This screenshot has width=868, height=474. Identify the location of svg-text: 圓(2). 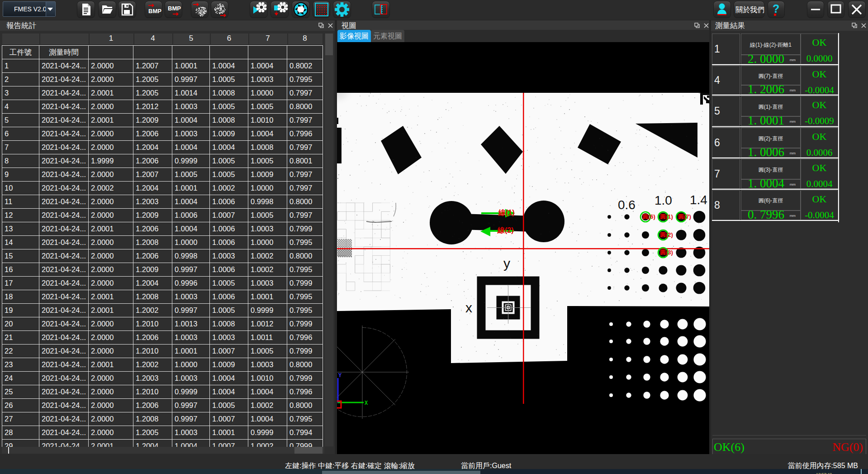
(667, 235).